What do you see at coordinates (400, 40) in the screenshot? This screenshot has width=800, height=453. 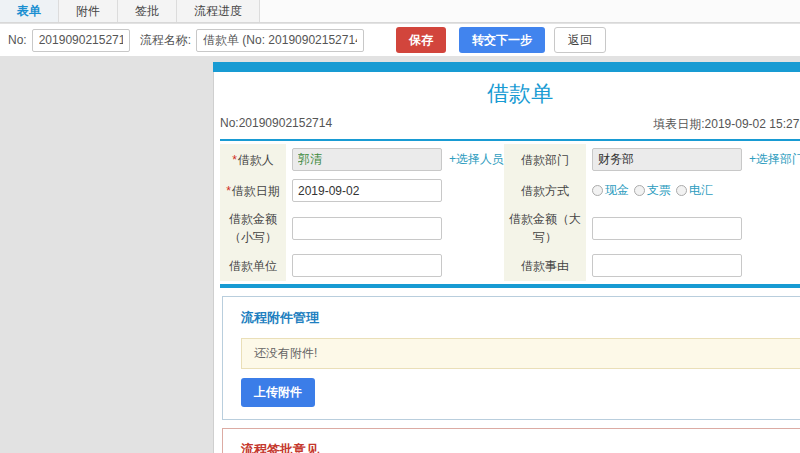 I see `action-toolbar: No: 流程名称: 保存 转交下一步 返回` at bounding box center [400, 40].